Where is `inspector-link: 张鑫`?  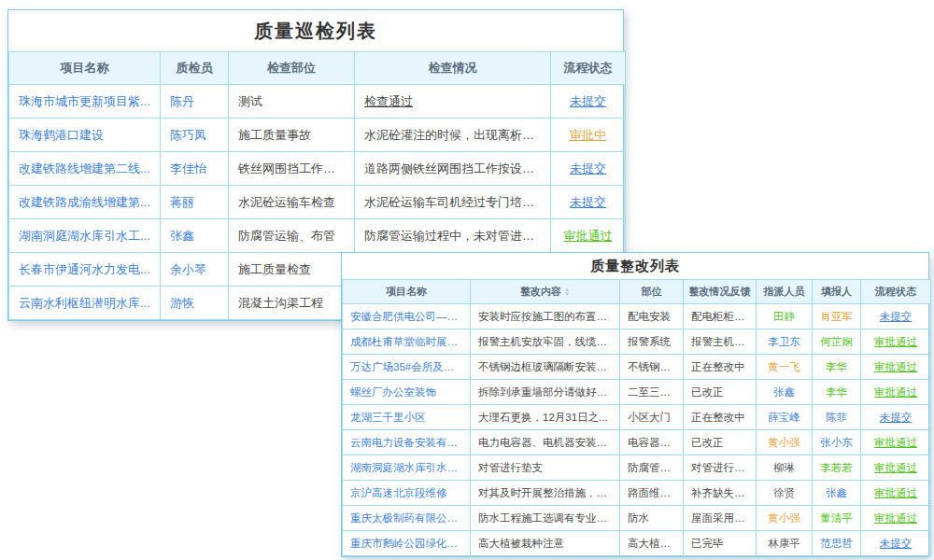 inspector-link: 张鑫 is located at coordinates (194, 236).